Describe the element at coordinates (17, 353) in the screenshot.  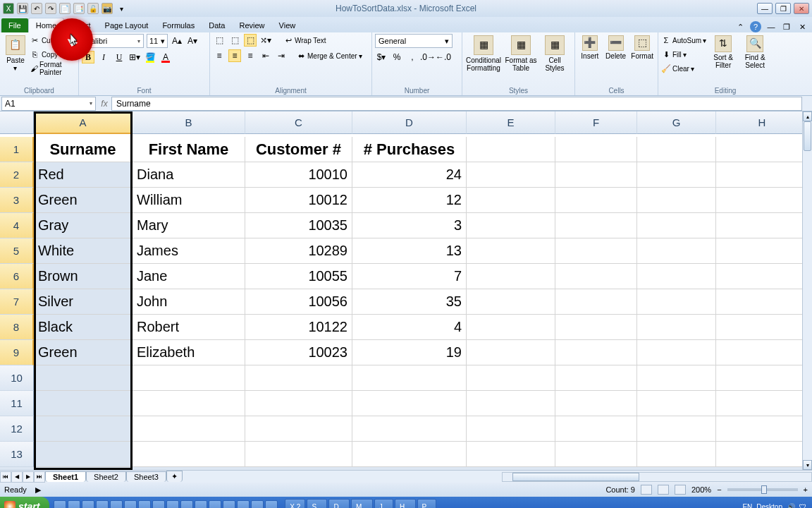
I see `row-header: 9` at that location.